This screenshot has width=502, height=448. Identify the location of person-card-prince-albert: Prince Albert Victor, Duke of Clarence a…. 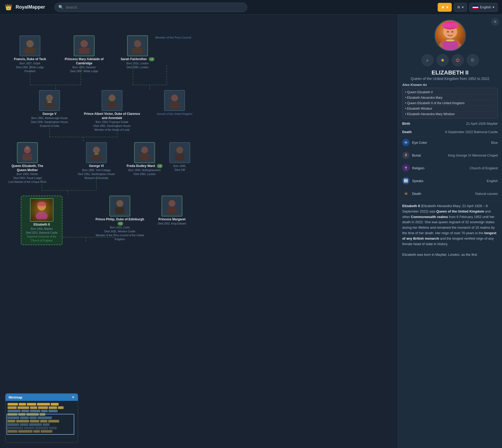
(112, 111).